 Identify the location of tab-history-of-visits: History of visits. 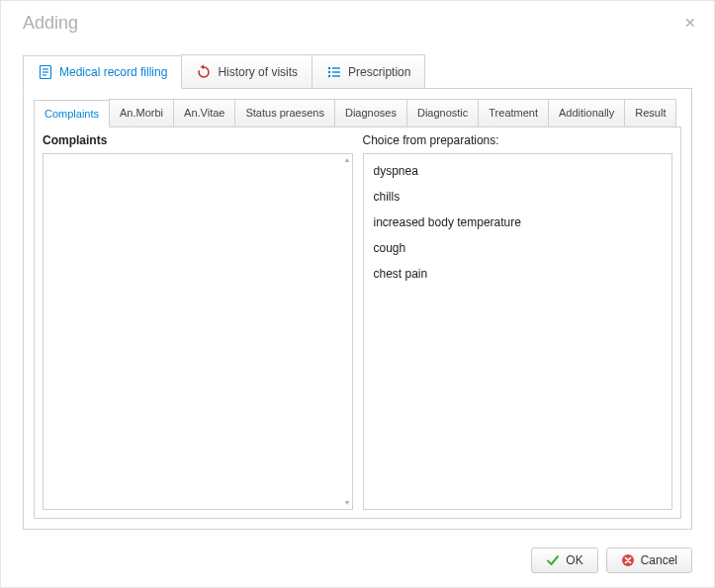
(247, 71).